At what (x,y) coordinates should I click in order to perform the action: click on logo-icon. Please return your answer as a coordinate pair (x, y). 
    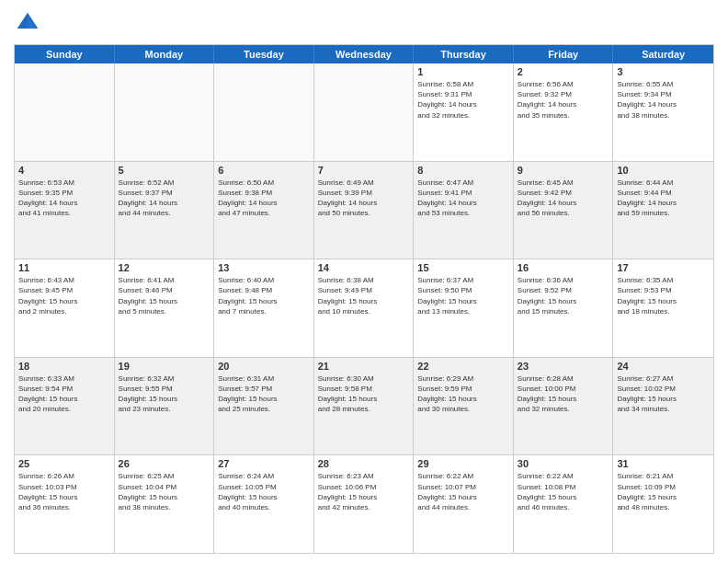
    Looking at the image, I should click on (28, 23).